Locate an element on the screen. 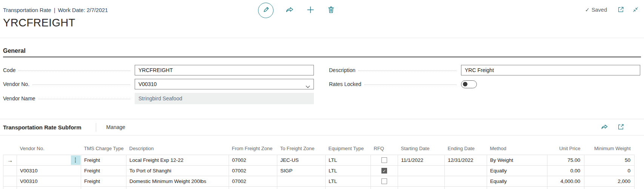 The image size is (644, 189). col-to-freight-zone: To Freight Zone is located at coordinates (301, 145).